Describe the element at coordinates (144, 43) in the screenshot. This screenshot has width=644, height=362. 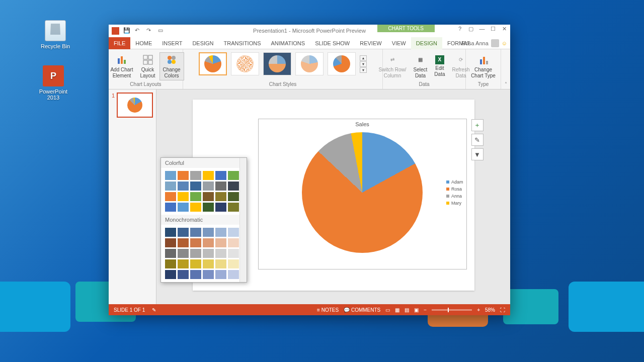
I see `tab-home: HOME` at that location.